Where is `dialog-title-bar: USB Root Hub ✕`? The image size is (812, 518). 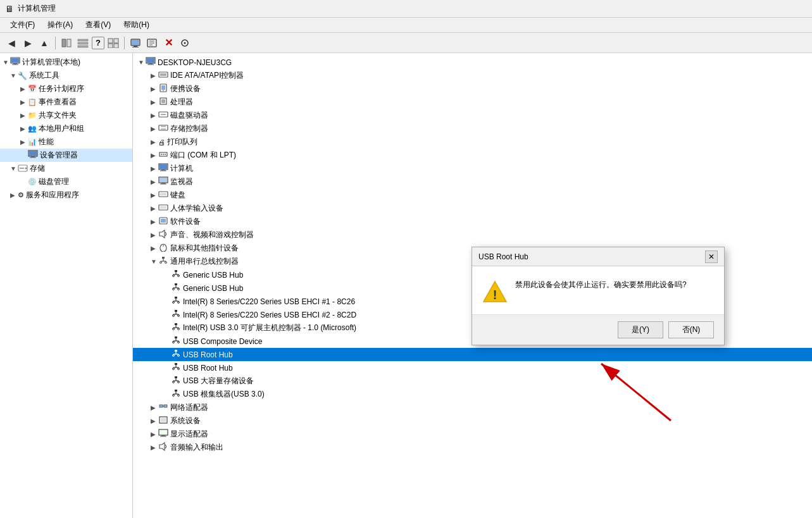
dialog-title-bar: USB Root Hub ✕ is located at coordinates (598, 257).